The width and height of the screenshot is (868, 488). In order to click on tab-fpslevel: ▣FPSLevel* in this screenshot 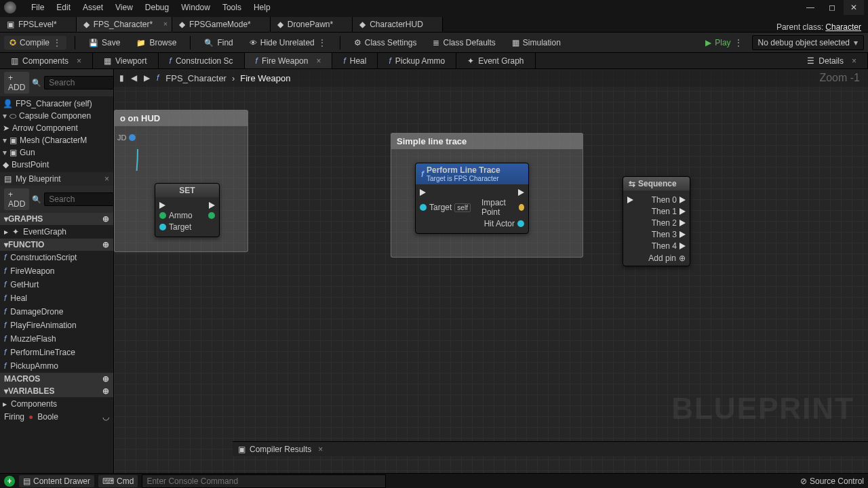, I will do `click(38, 24)`.